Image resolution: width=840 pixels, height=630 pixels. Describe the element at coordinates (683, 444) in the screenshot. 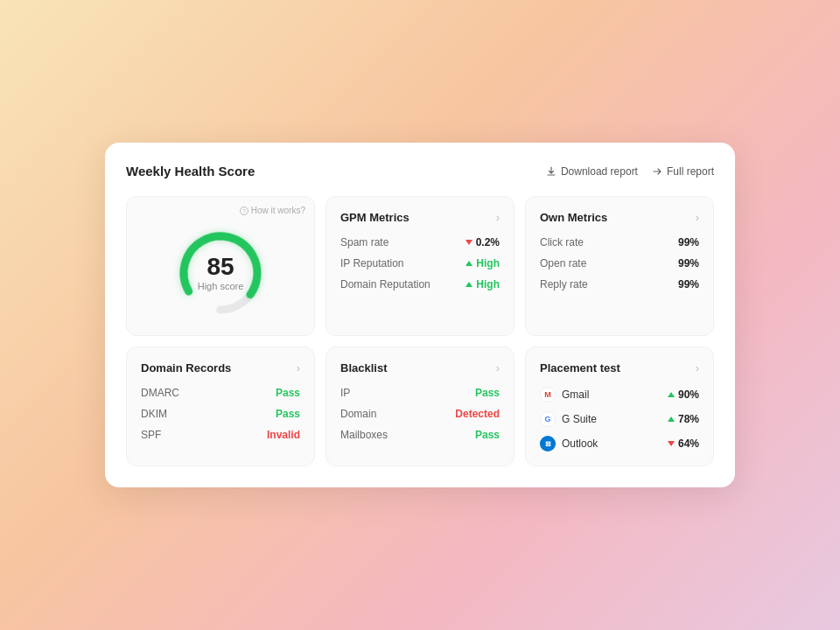

I see `outlook-right: 64%` at that location.